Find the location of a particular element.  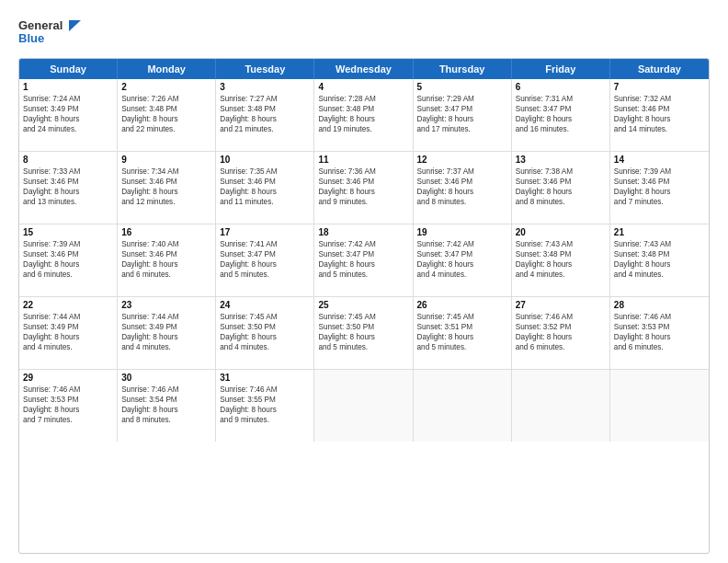

cell-info-line: and 19 minutes. is located at coordinates (363, 129).